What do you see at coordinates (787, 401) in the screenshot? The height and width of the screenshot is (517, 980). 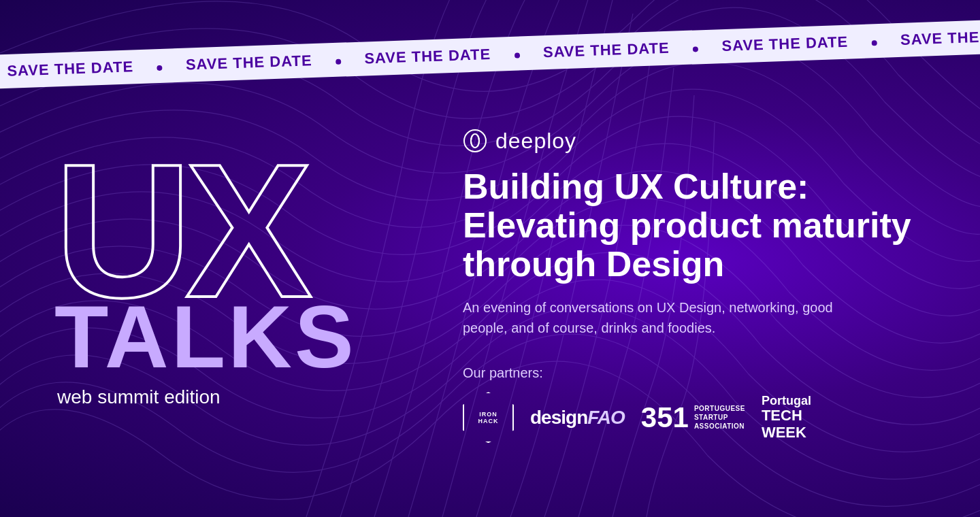 I see `techweek-portugal: Portugal` at bounding box center [787, 401].